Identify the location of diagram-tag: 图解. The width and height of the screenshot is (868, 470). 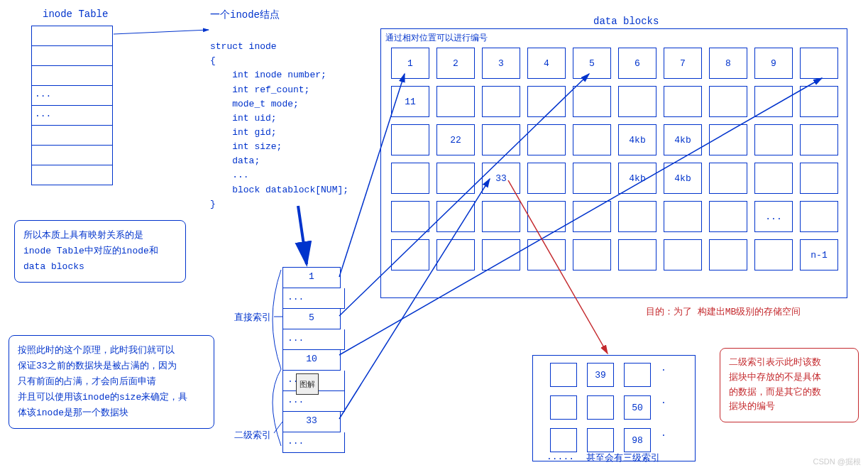
(307, 384).